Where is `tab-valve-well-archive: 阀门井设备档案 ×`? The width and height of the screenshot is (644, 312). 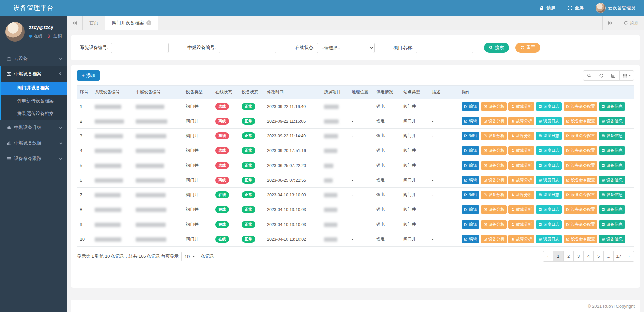
tab-valve-well-archive: 阀门井设备档案 × is located at coordinates (132, 23).